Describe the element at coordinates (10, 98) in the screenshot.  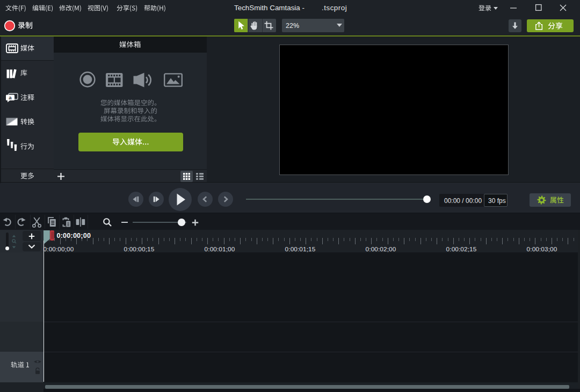
I see `svg-text: a` at that location.